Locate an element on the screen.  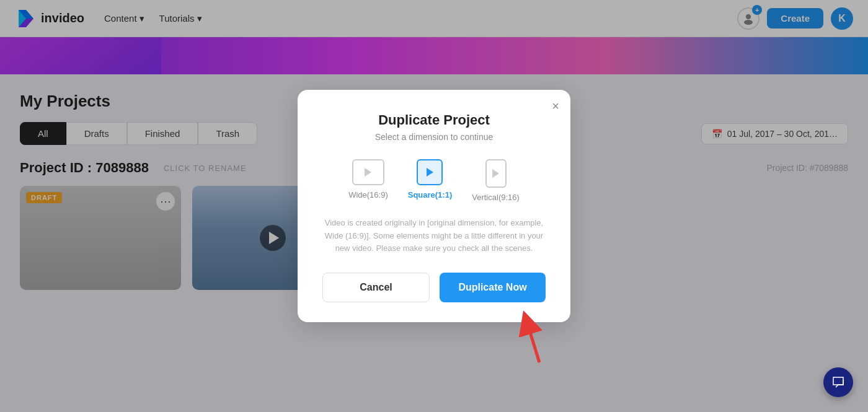
duplicate-now-button: Duplicate Now is located at coordinates (492, 287).